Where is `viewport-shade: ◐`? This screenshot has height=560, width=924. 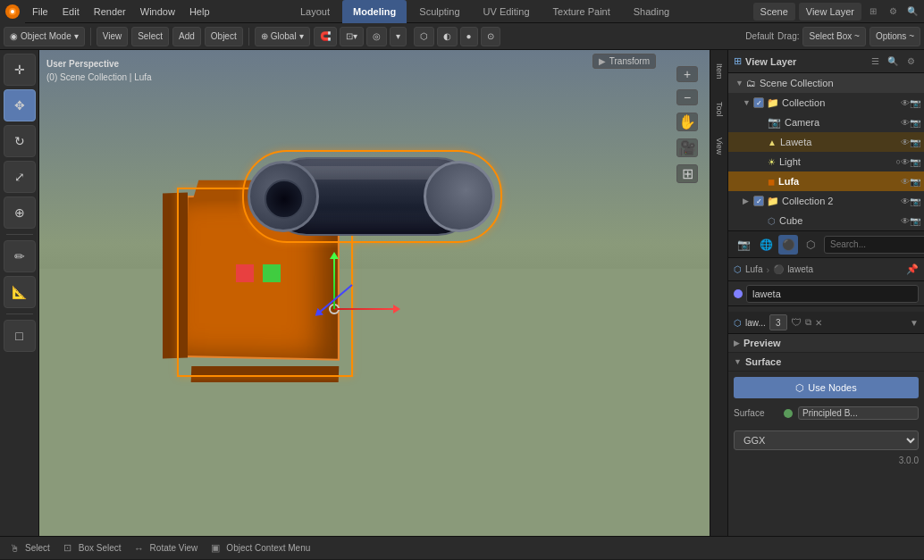
viewport-shade: ◐ is located at coordinates (447, 37).